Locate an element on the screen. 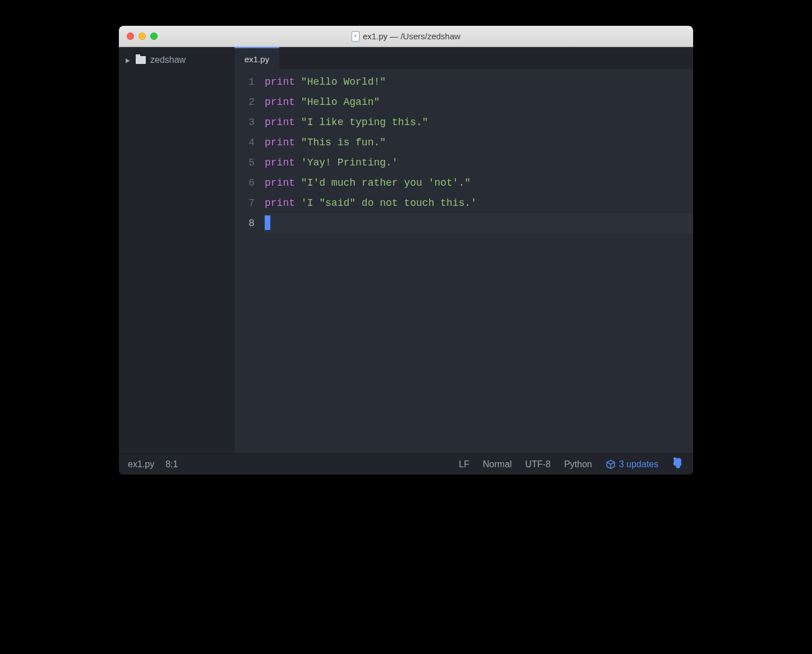 The width and height of the screenshot is (812, 654). status-wrap: Normal is located at coordinates (497, 464).